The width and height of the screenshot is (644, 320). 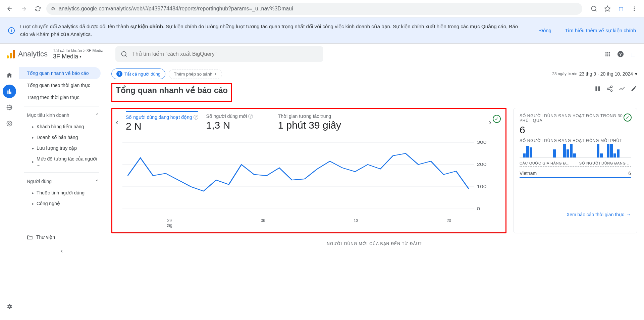 I want to click on sidebar-sub-traffic: Lưu lượng truy cập, so click(x=62, y=148).